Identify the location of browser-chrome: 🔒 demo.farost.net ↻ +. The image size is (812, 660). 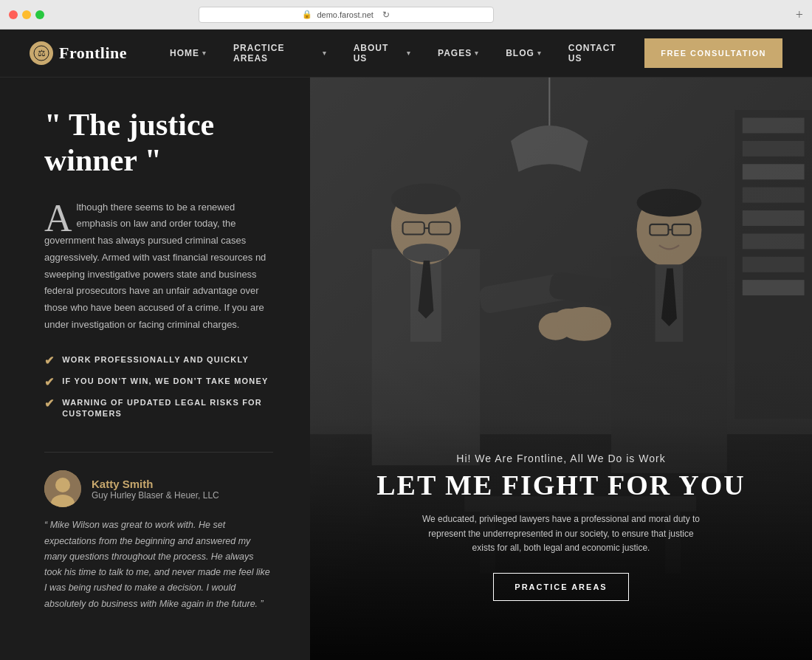
(406, 15).